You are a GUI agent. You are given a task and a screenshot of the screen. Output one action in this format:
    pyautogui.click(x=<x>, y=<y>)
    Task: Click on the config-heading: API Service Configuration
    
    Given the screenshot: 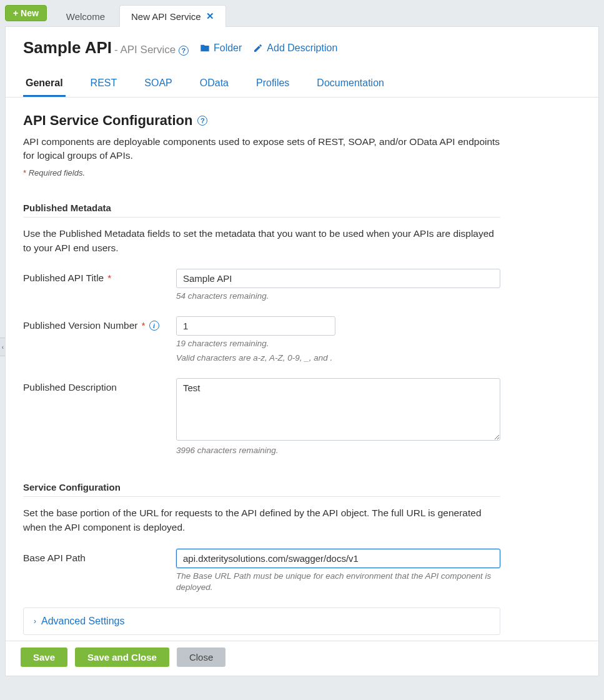 What is the action you would take?
    pyautogui.click(x=107, y=121)
    